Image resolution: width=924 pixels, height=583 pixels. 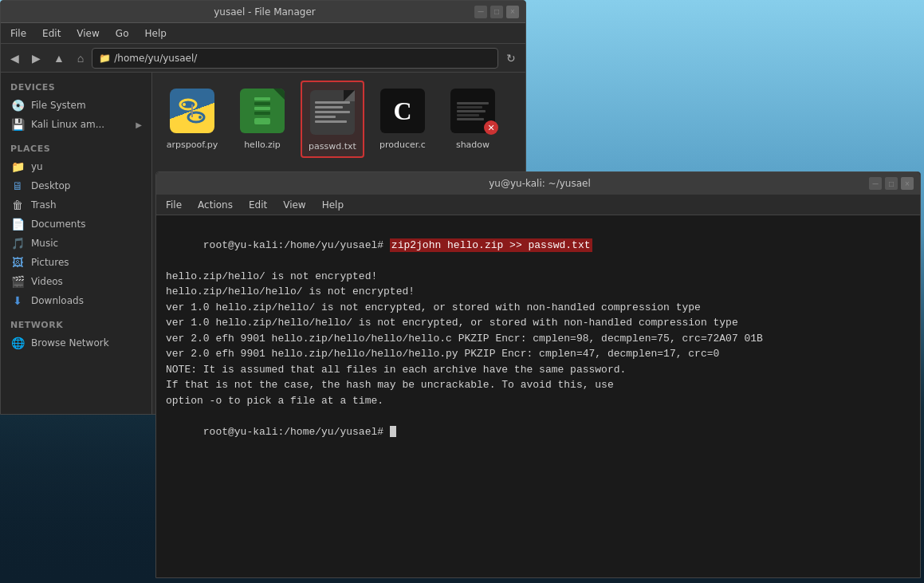 I want to click on terminal-menu-edit: Edit, so click(x=258, y=205).